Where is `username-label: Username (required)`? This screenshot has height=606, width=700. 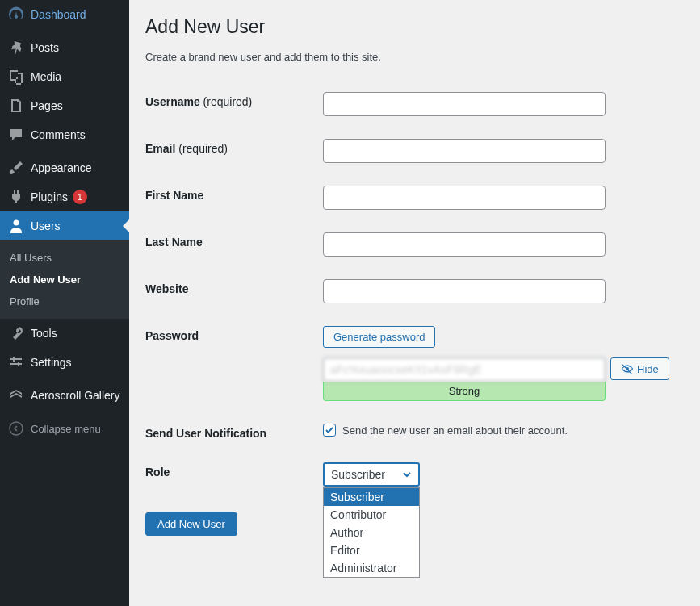
username-label: Username (required) is located at coordinates (234, 100).